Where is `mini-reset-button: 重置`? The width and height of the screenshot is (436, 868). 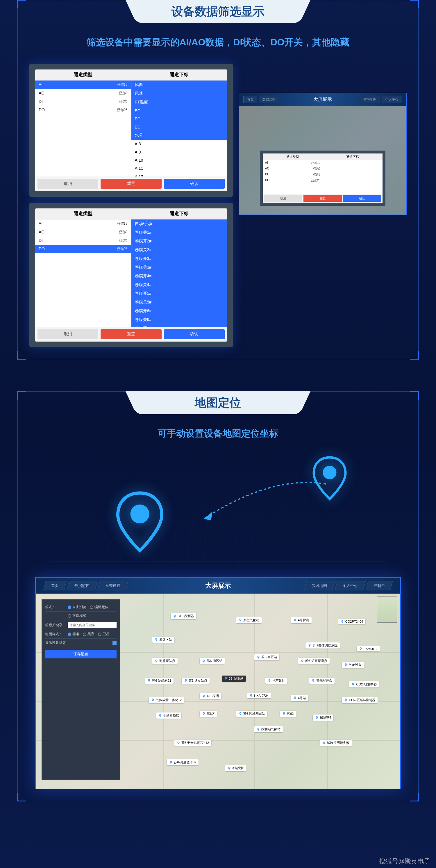
mini-reset-button: 重置 is located at coordinates (323, 199).